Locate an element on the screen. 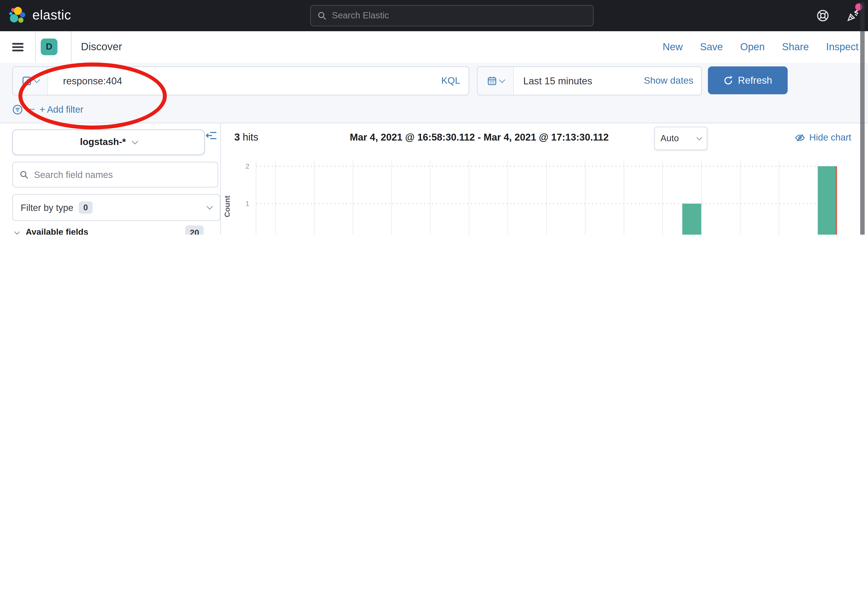 The width and height of the screenshot is (868, 591). index-pattern-value: logstash-* is located at coordinates (103, 142).